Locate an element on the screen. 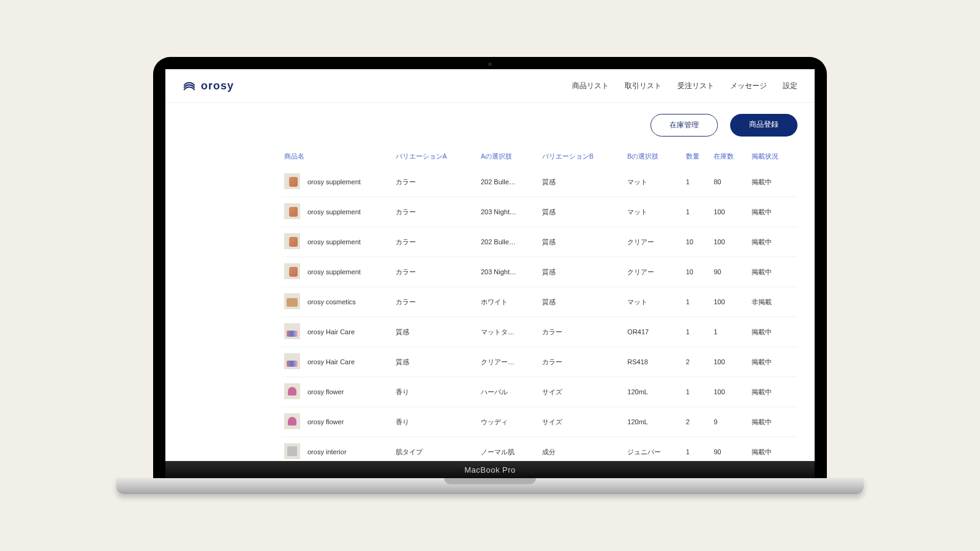  cell-stock: 90 is located at coordinates (730, 449).